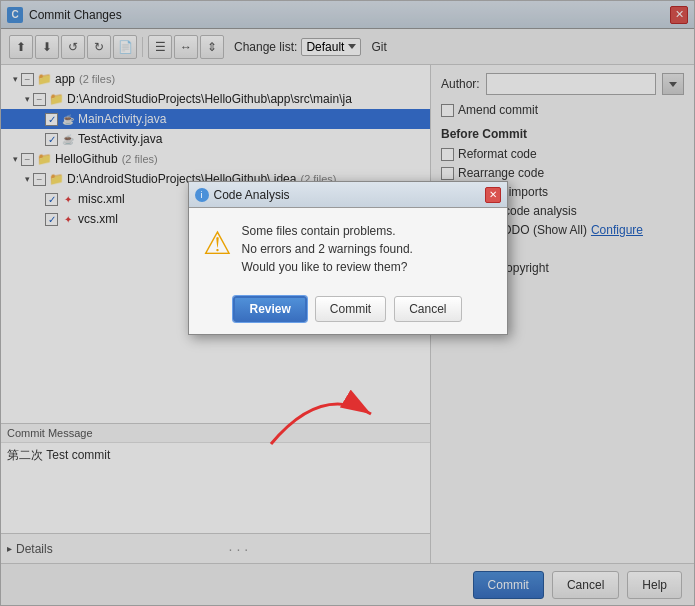  I want to click on dialog-commit-button: Commit, so click(350, 309).